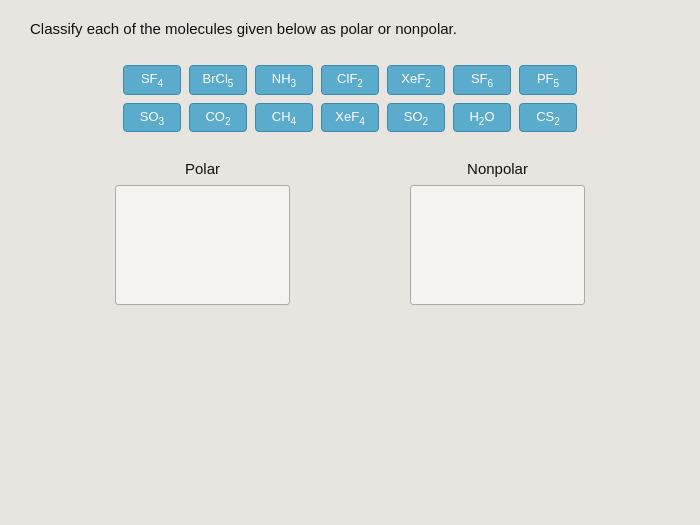 The height and width of the screenshot is (525, 700). Describe the element at coordinates (284, 80) in the screenshot. I see `molecule-NH3: NH3` at that location.